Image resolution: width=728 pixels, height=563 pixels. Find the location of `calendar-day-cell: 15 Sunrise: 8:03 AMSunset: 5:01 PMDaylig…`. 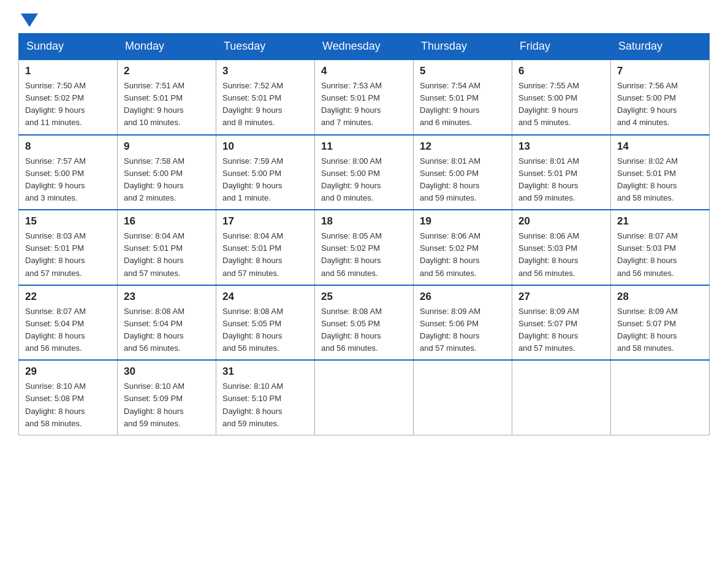

calendar-day-cell: 15 Sunrise: 8:03 AMSunset: 5:01 PMDaylig… is located at coordinates (69, 248).